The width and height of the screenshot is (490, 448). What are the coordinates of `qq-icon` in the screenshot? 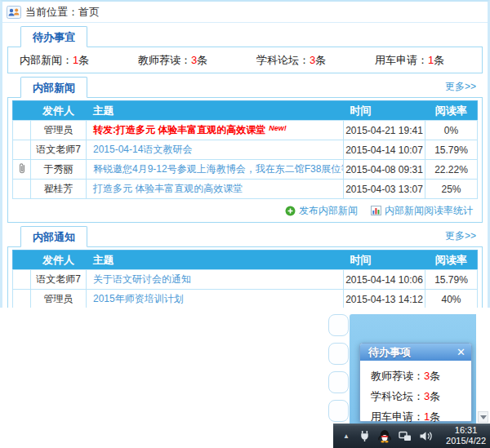 It's located at (385, 436).